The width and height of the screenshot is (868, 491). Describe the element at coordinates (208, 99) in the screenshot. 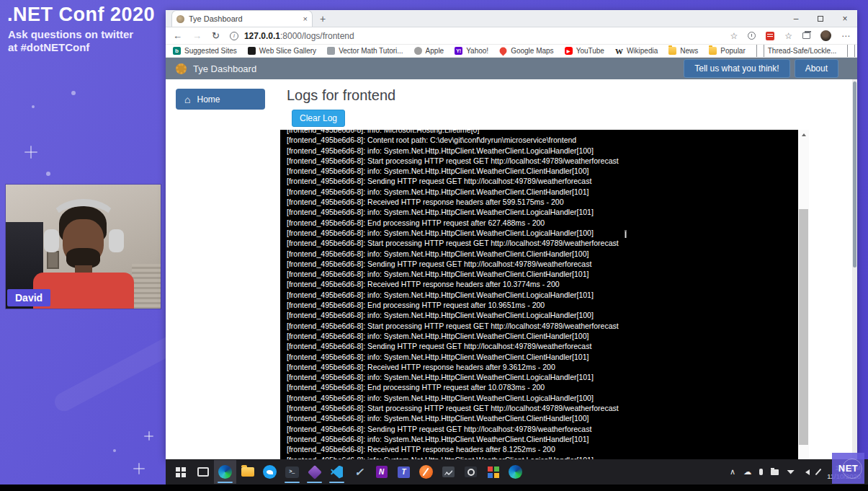

I see `sidebar-home-label: Home` at that location.